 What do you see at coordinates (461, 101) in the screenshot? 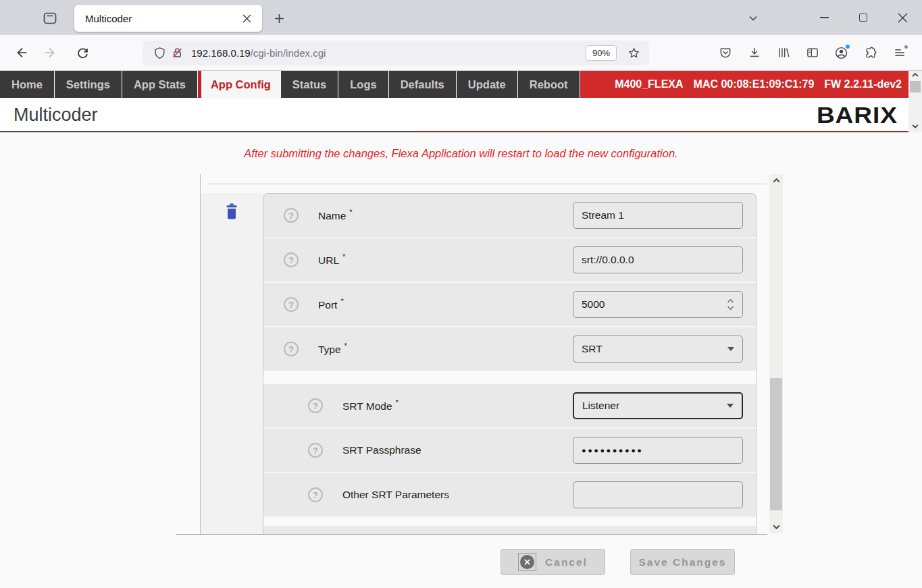
I see `app-top-frame: HomeSettingsApp StatsApp ConfigStatusLog…` at bounding box center [461, 101].